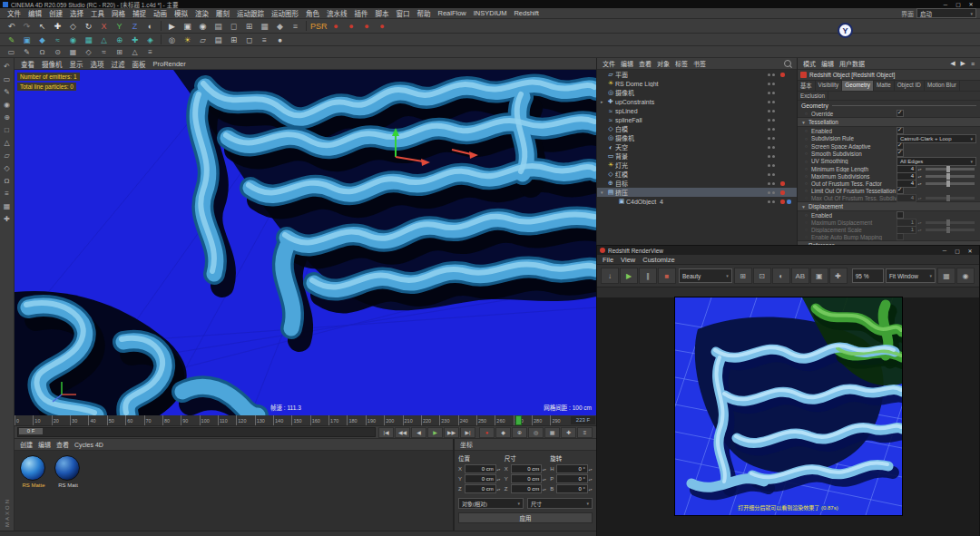 Image resolution: width=980 pixels, height=536 pixels. I want to click on menu-item: 插件, so click(361, 13).